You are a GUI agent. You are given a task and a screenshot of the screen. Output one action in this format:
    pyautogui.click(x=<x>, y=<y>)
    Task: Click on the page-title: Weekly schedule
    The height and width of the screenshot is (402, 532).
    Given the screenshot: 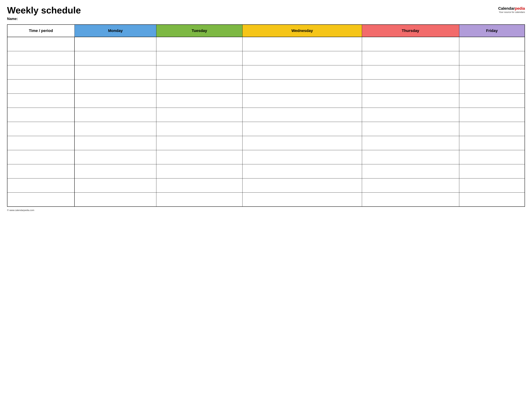 What is the action you would take?
    pyautogui.click(x=44, y=10)
    